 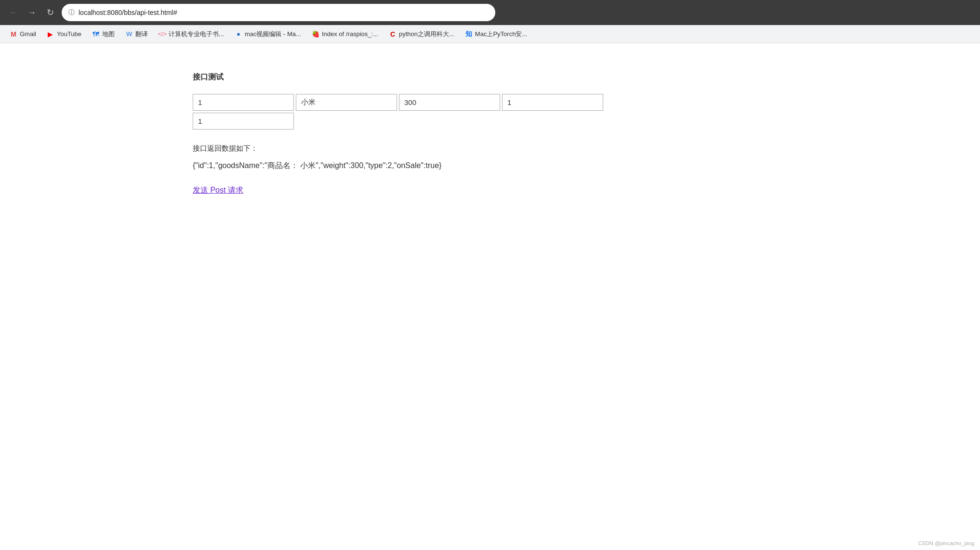 What do you see at coordinates (278, 13) in the screenshot?
I see `address-bar: ⓘ` at bounding box center [278, 13].